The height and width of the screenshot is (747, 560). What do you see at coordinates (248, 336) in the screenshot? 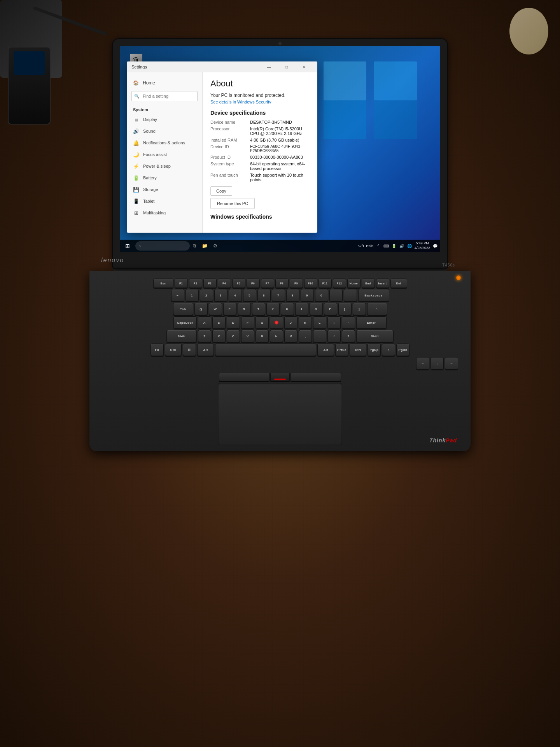
I see `key-v: V` at bounding box center [248, 336].